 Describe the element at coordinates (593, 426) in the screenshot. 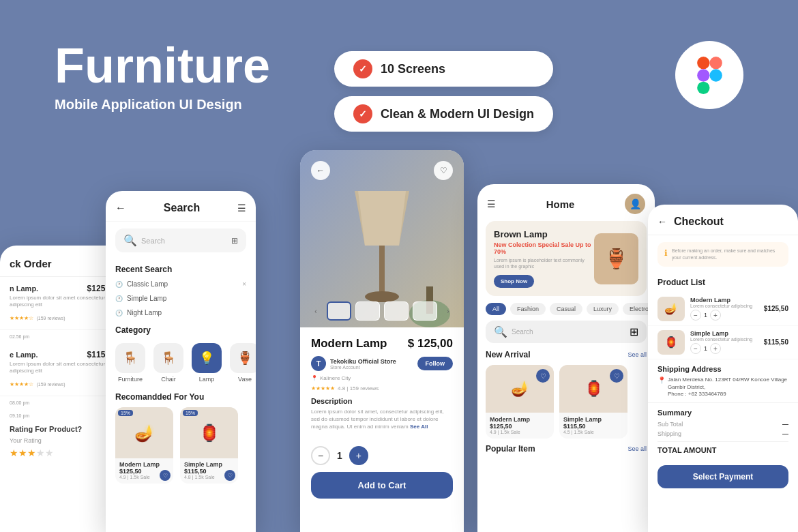

I see `p4-prod-price-2: $115,50` at that location.